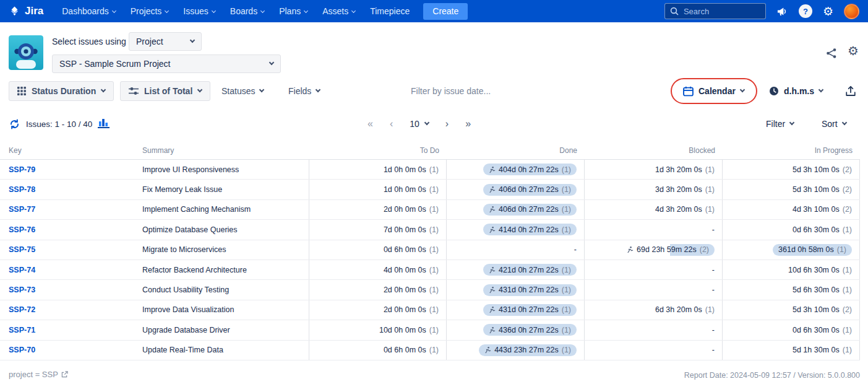 The width and height of the screenshot is (868, 384). What do you see at coordinates (378, 250) in the screenshot?
I see `todo-cell: 0d 6h 0m 0s(1)` at bounding box center [378, 250].